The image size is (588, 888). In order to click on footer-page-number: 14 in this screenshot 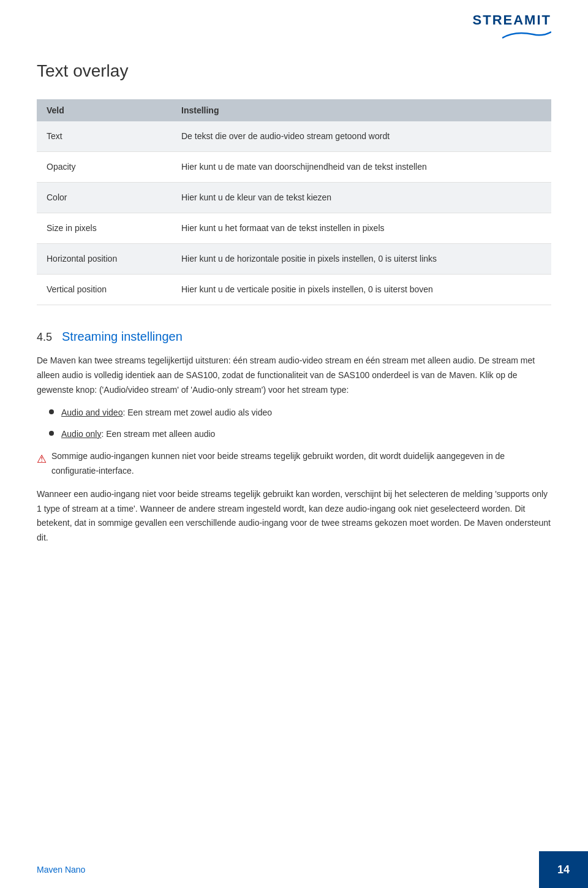, I will do `click(564, 870)`.